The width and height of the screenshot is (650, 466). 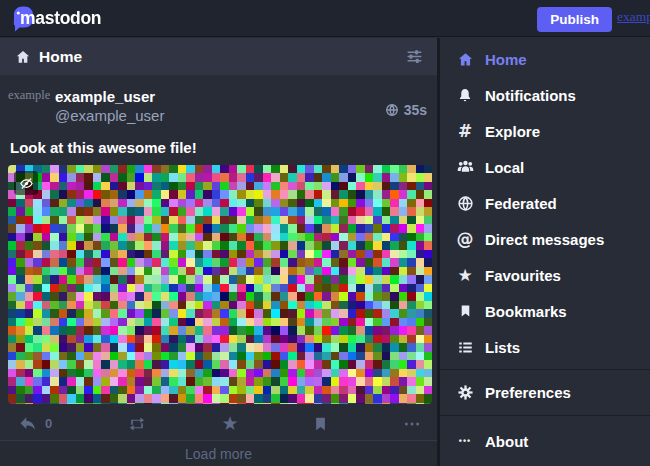 What do you see at coordinates (230, 424) in the screenshot?
I see `favourite-button: ★` at bounding box center [230, 424].